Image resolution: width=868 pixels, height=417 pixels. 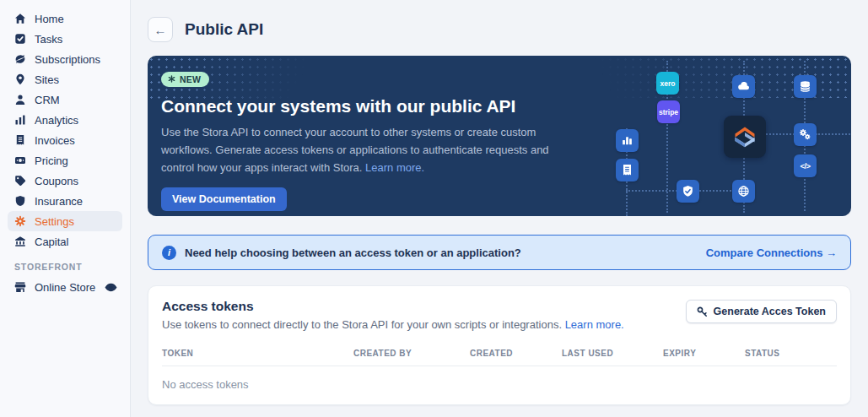 I want to click on column-header-expiry: EXPIRY, so click(x=704, y=353).